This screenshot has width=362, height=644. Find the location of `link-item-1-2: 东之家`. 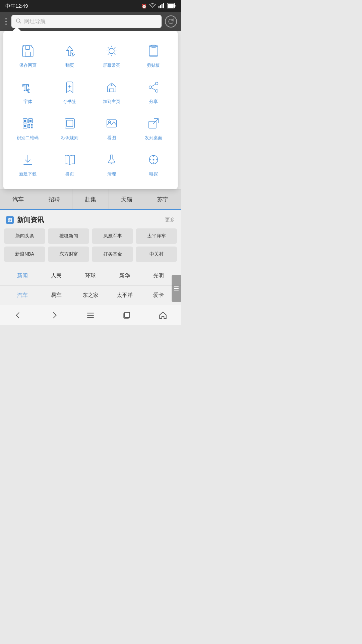

link-item-1-2: 东之家 is located at coordinates (90, 295).